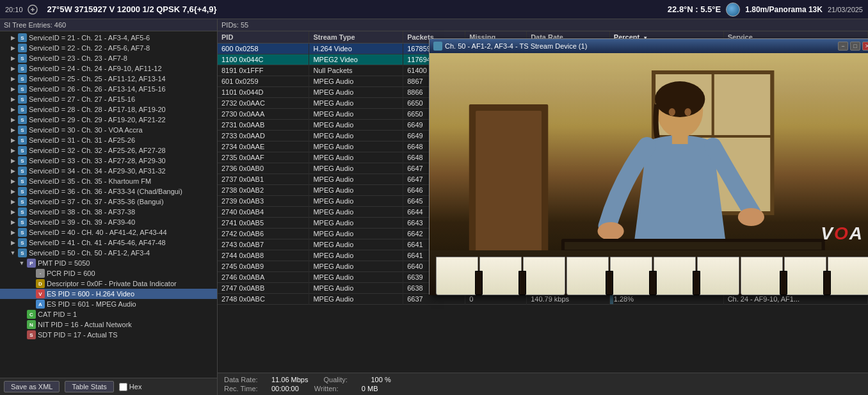  I want to click on table-cell: 2743 0x0AB7, so click(264, 245).